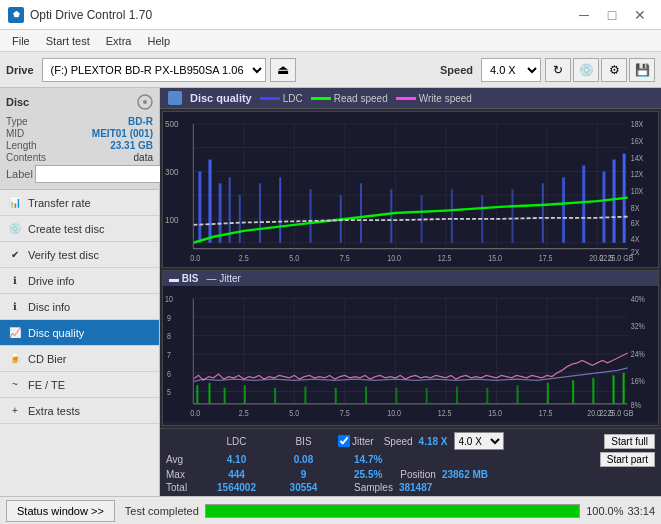 The image size is (661, 524). Describe the element at coordinates (558, 70) in the screenshot. I see `refresh-button: ↻` at that location.